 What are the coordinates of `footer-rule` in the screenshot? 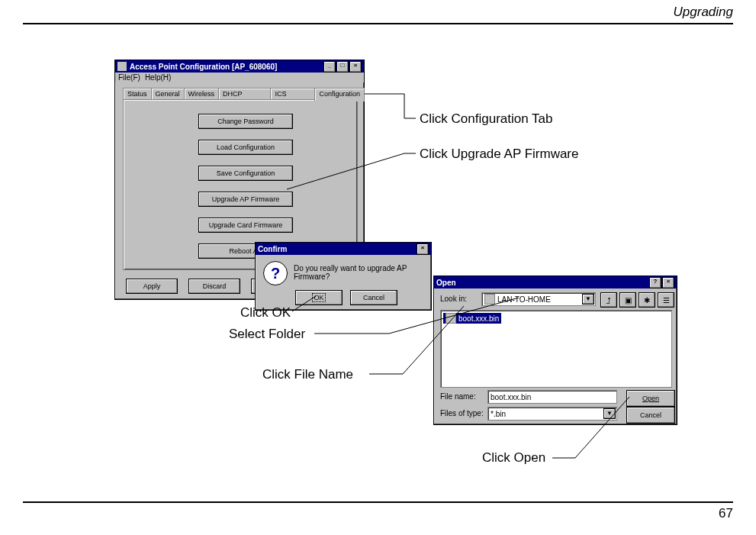 It's located at (378, 502).